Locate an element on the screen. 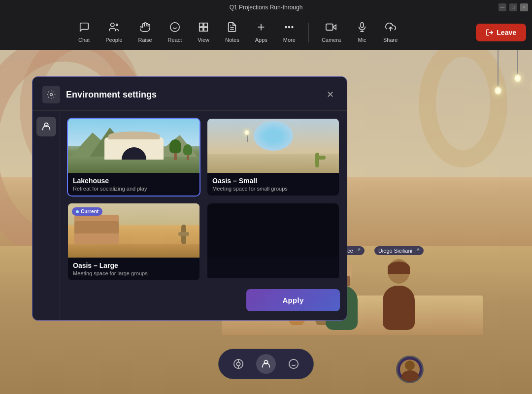 The width and height of the screenshot is (532, 394). panel-title: Environment settings is located at coordinates (192, 95).